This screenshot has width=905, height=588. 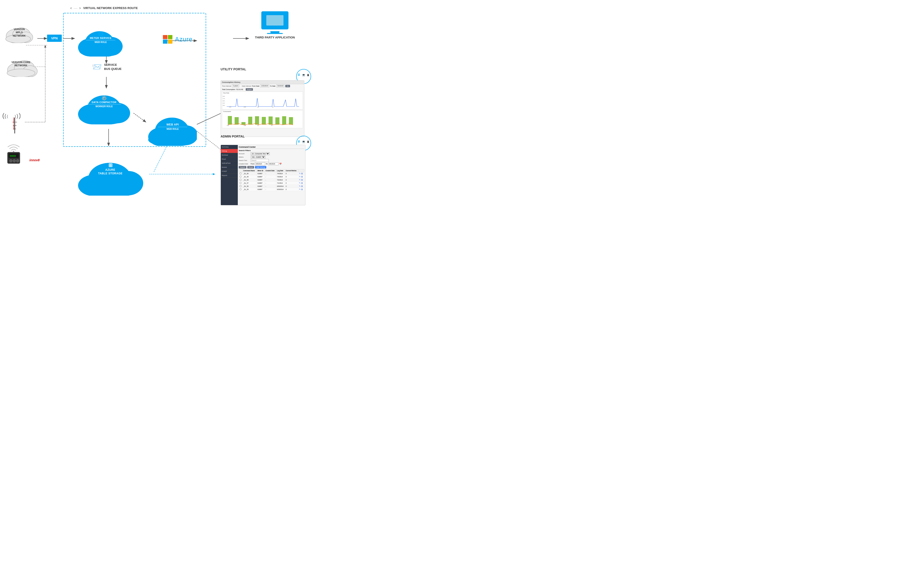 I want to click on third-party-title: THIRD PARTY APPLICATION, so click(x=275, y=38).